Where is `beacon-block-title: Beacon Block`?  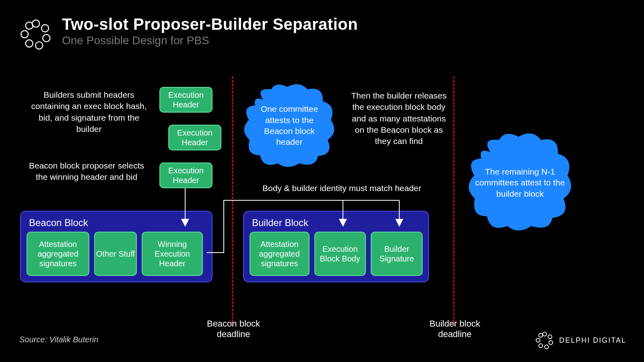
beacon-block-title: Beacon Block is located at coordinates (118, 223).